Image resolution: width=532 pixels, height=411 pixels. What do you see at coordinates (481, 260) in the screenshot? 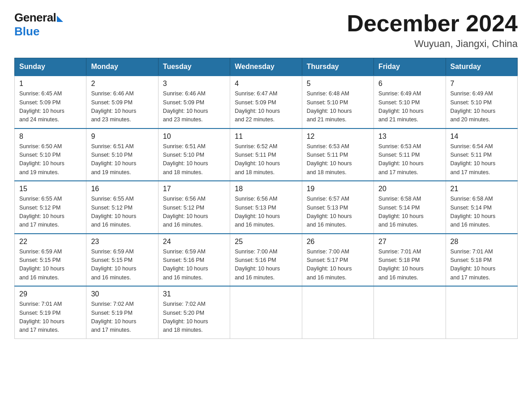
I see `day-cell: 28 Sunrise: 7:01 AM Sunset: 5:18 PM Dayl…` at bounding box center [481, 260].